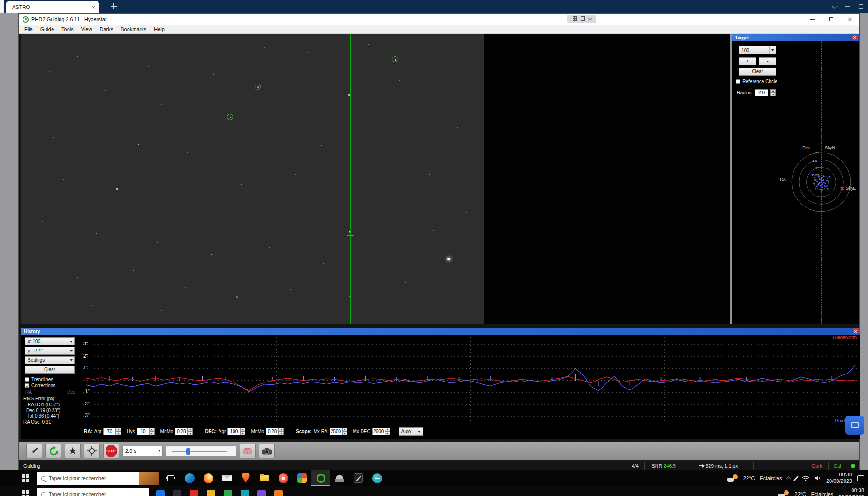 The height and width of the screenshot is (496, 868). I want to click on brain-button, so click(248, 451).